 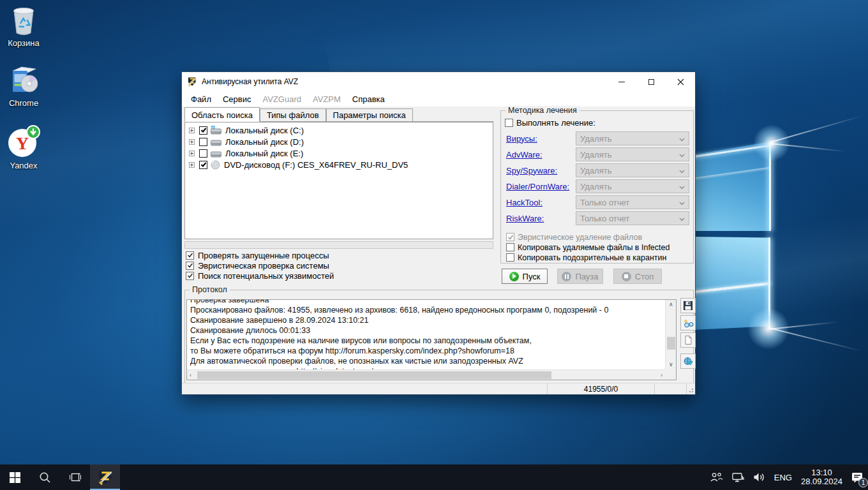 What do you see at coordinates (339, 165) in the screenshot?
I see `tree-item-dvd-f: DVD-дисковод (F:) CES_X64FREV_RU-RU_DV5` at bounding box center [339, 165].